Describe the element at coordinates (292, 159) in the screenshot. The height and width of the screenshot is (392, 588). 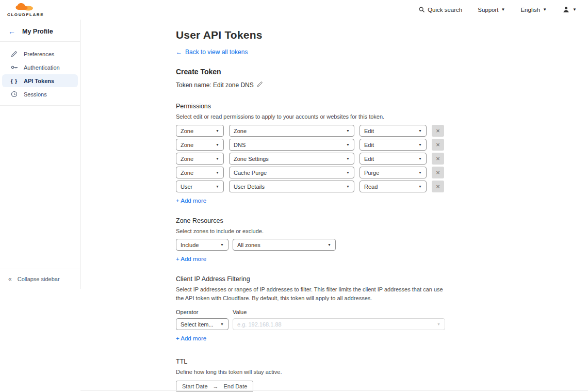
I see `permission-resource-select: Zone Settings▼` at that location.